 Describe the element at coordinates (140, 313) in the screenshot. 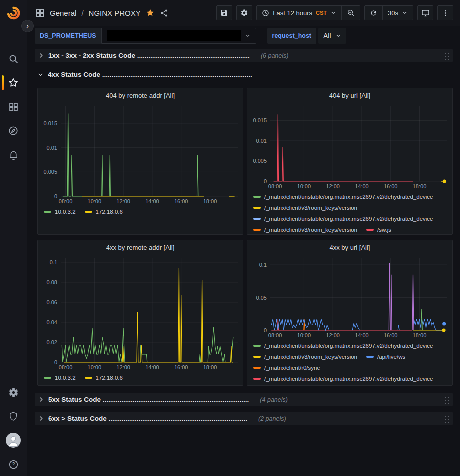

I see `timeseries-chart: 00.020.040.060.080.108:0010:0012:0014:00…` at that location.